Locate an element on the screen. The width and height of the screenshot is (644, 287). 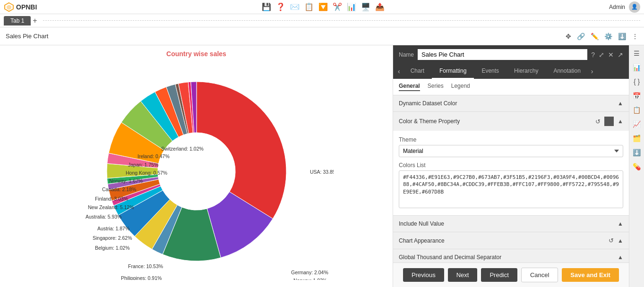
accordion-include-null-header: Include Null Value ▲ is located at coordinates (511, 224).